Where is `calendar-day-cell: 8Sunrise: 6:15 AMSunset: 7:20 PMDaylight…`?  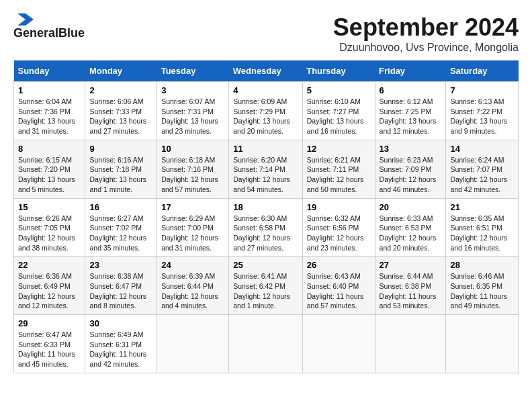
calendar-day-cell: 8Sunrise: 6:15 AMSunset: 7:20 PMDaylight… is located at coordinates (50, 169).